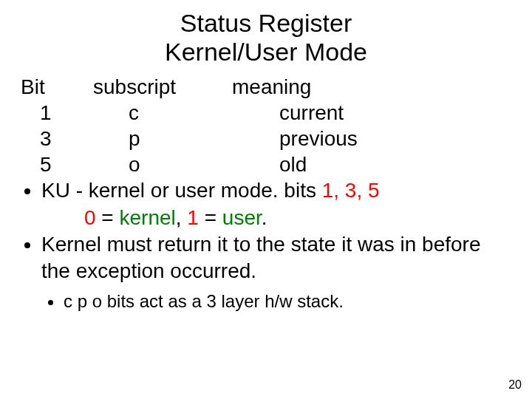 The height and width of the screenshot is (399, 532). I want to click on subscript-cell: p, so click(163, 139).